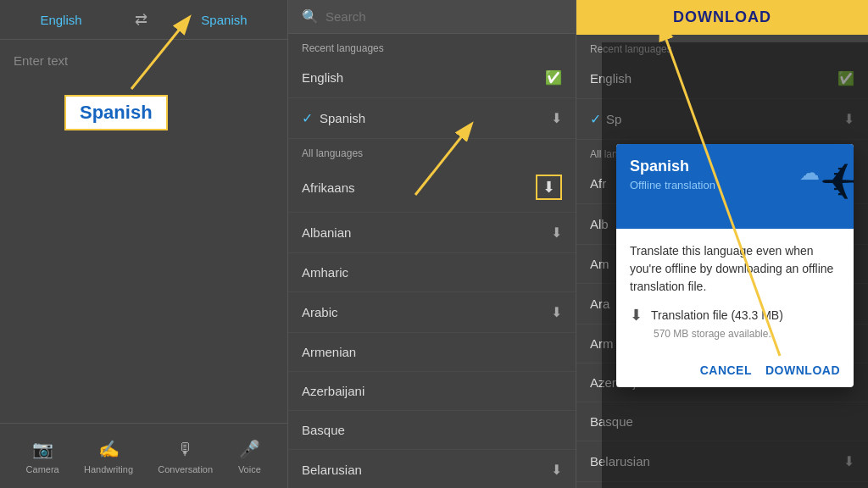  Describe the element at coordinates (432, 313) in the screenshot. I see `lang-item-arabic: Arabic ⬇` at that location.